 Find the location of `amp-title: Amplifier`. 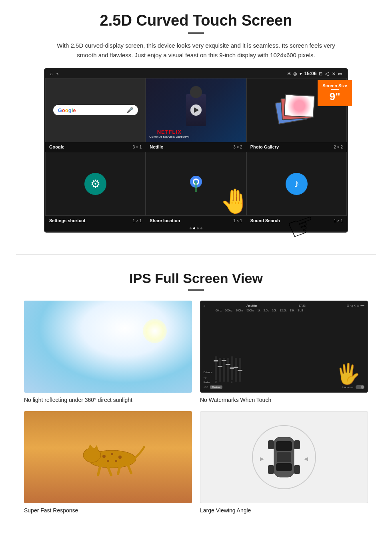

amp-title: Amplifier is located at coordinates (252, 306).